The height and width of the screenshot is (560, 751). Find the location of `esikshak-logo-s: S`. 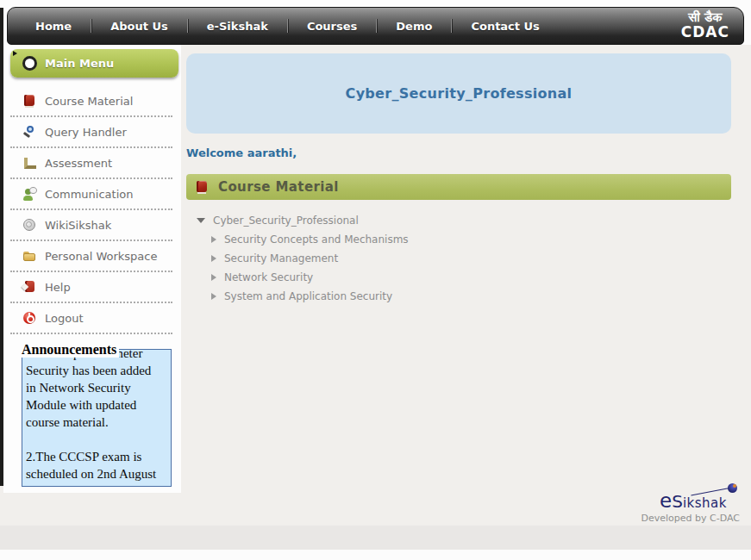

esikshak-logo-s: S is located at coordinates (678, 501).